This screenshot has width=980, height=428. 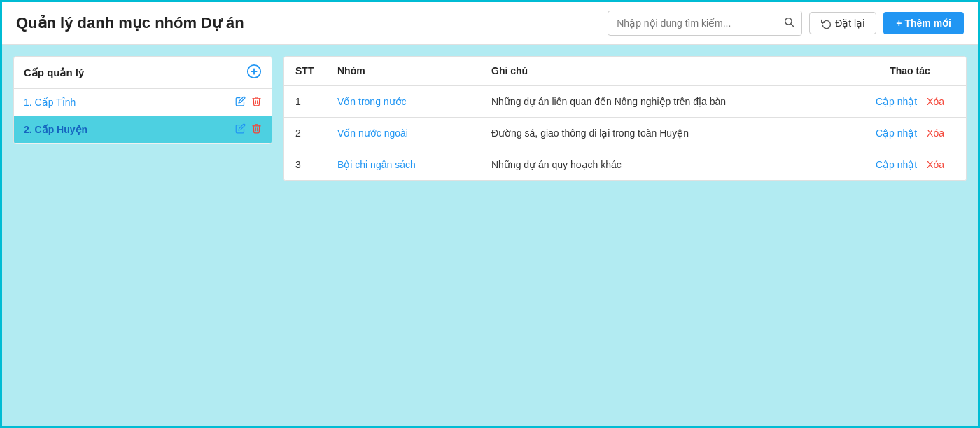 I want to click on col-header-ghichu: Ghi chú, so click(x=667, y=71).